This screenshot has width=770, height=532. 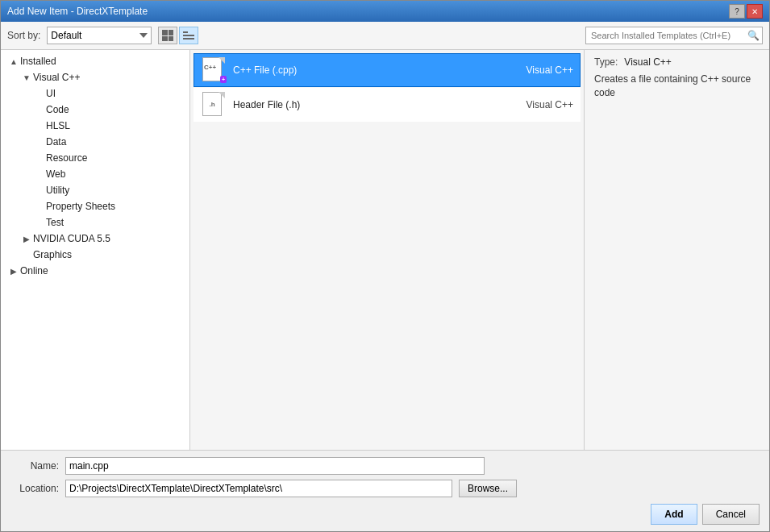 I want to click on sidebar-label-ui: UI, so click(x=51, y=94).